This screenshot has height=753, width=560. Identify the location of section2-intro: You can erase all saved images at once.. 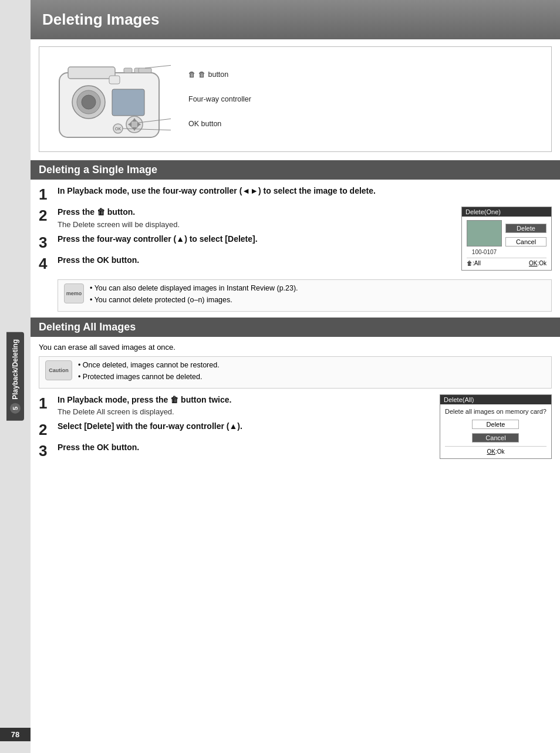
(295, 347).